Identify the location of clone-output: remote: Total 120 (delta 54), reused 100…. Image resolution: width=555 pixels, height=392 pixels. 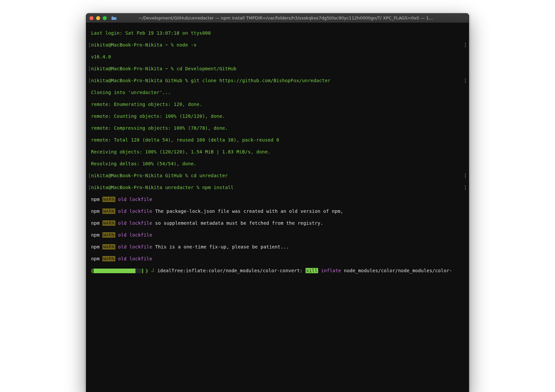
(278, 140).